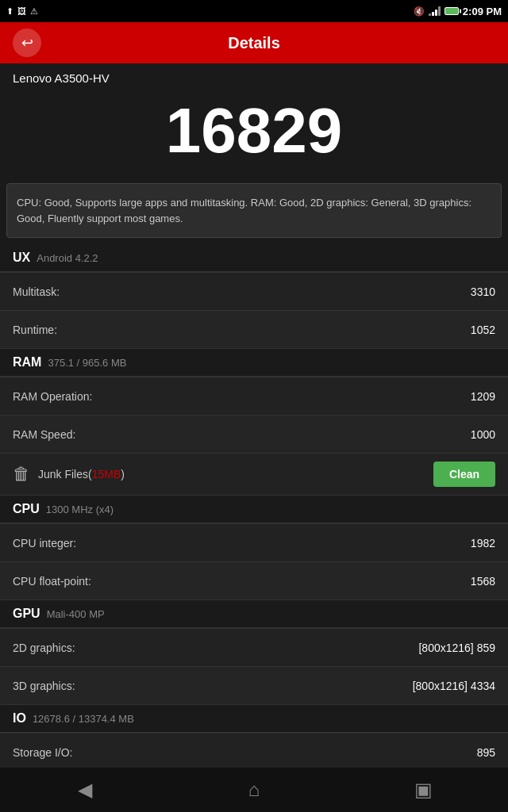  I want to click on table-row: RAM Operation: 1209, so click(254, 396).